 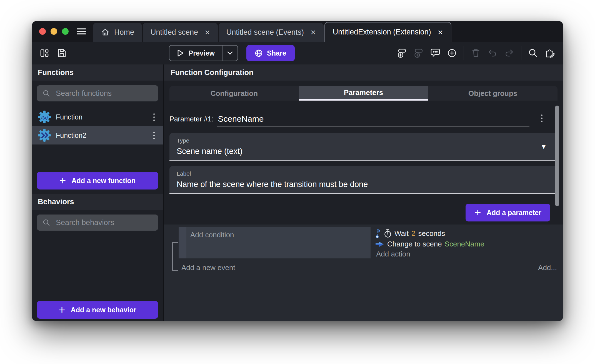 I want to click on function2-item: Function2, so click(x=98, y=135).